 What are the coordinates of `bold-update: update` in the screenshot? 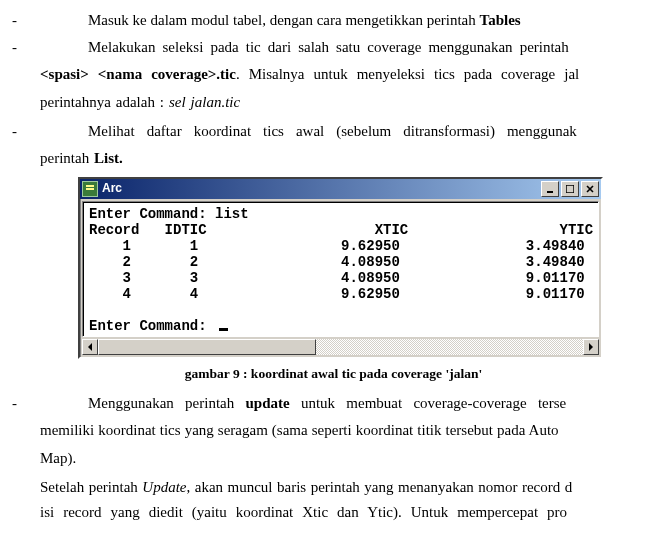 It's located at (267, 403).